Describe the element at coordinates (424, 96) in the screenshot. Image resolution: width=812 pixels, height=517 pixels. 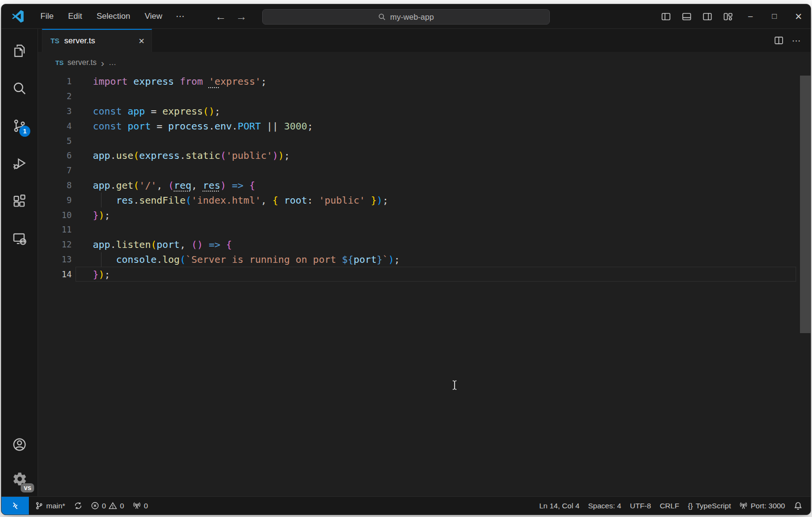
I see `code-line: 2` at that location.